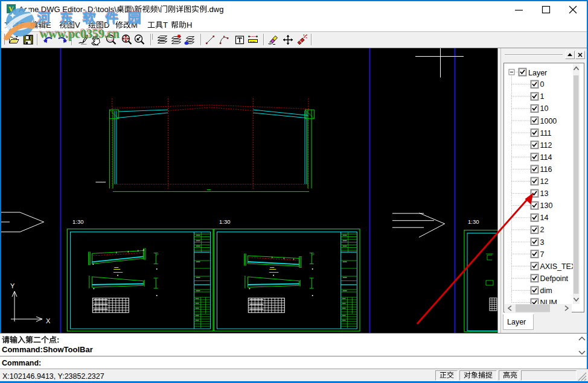 Image resolution: width=588 pixels, height=383 pixels. I want to click on svg-text: dim, so click(546, 291).